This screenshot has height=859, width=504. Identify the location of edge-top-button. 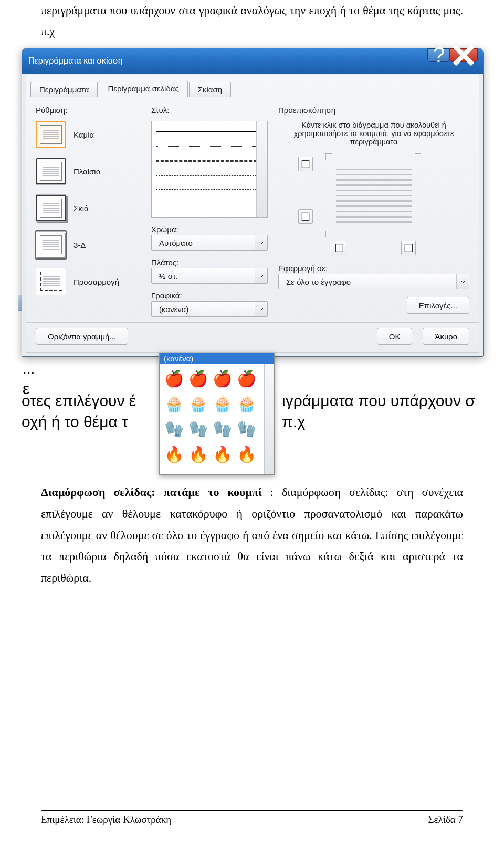
(306, 164).